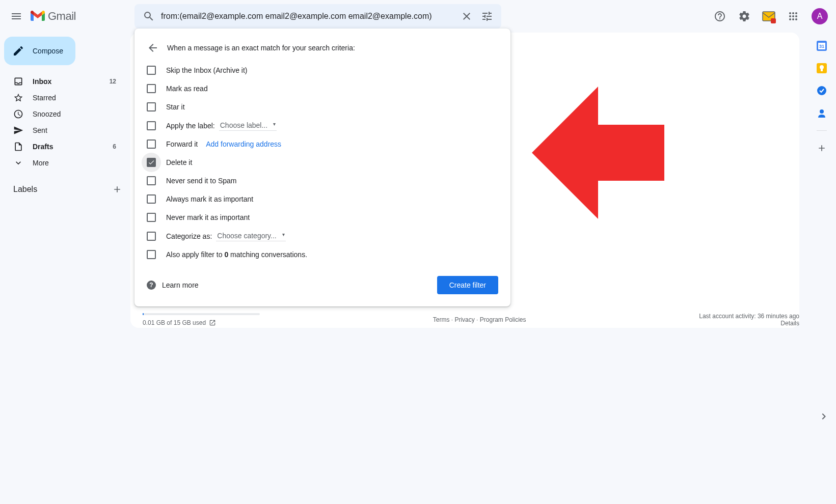 This screenshot has height=504, width=836. What do you see at coordinates (53, 16) in the screenshot?
I see `gmail-logo: Gmail` at bounding box center [53, 16].